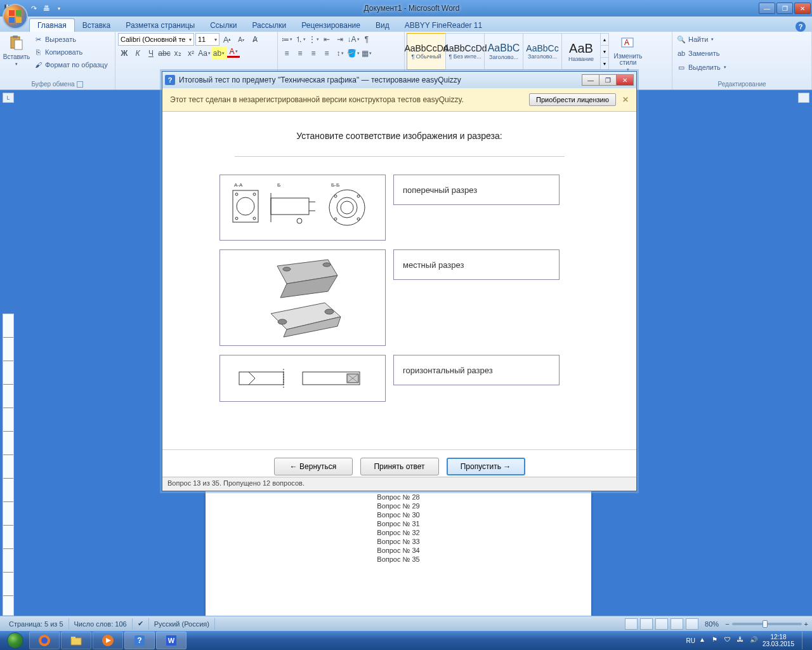  What do you see at coordinates (313, 53) in the screenshot?
I see `align-right-icon: ≡` at bounding box center [313, 53].